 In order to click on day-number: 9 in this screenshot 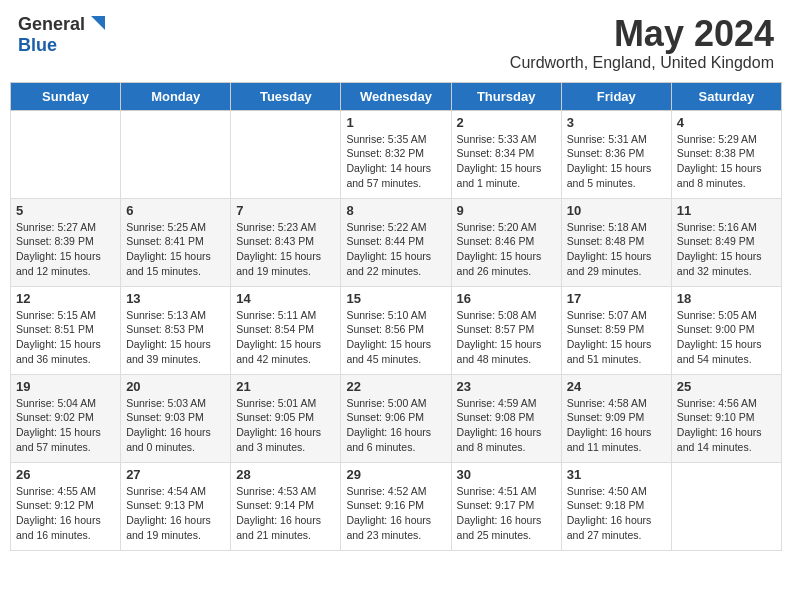, I will do `click(506, 210)`.